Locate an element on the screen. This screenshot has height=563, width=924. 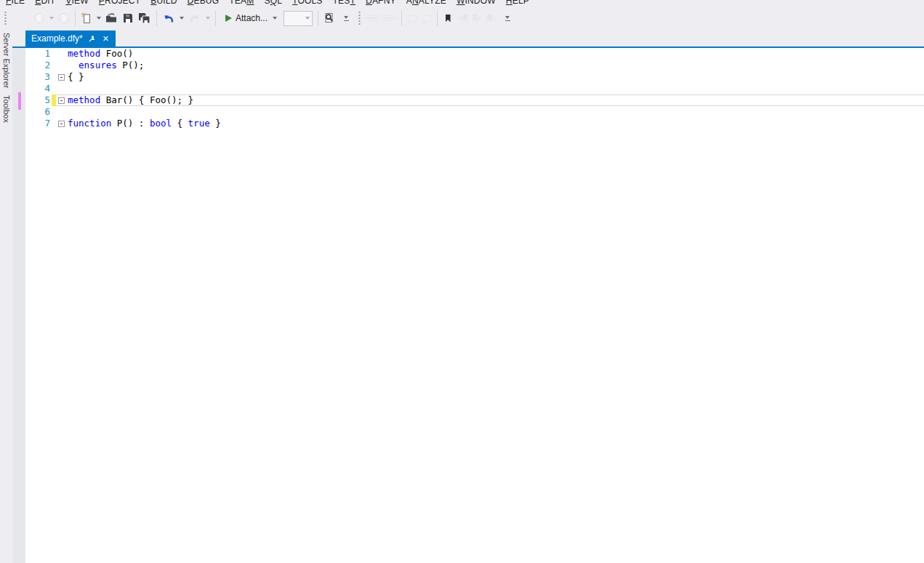
menu-item-test: TEST is located at coordinates (345, 3).